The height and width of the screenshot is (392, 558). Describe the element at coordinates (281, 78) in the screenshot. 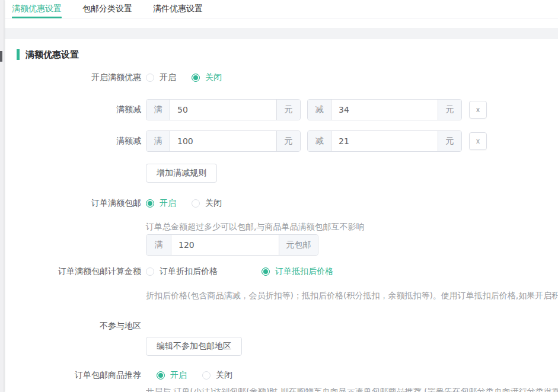

I see `enable-discount-row: 开启满额优惠 开启 关闭` at that location.